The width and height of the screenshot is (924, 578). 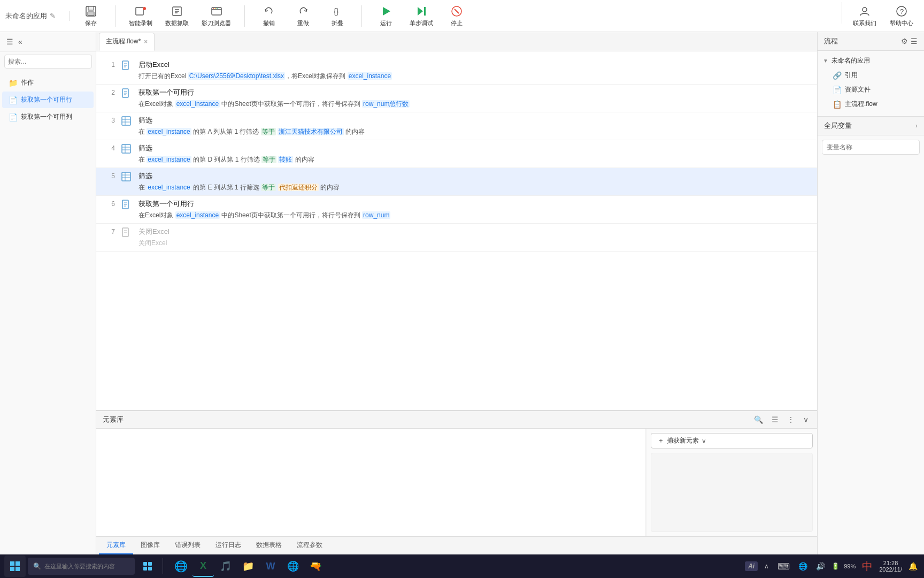 I want to click on taskbar-time: 21:28, so click(x=891, y=563).